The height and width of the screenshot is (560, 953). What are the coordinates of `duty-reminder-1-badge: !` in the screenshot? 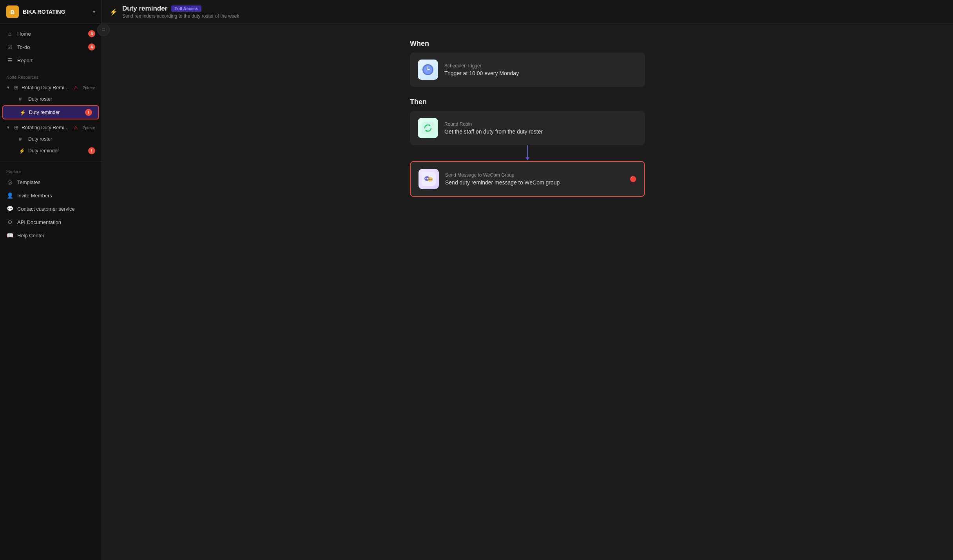 It's located at (89, 112).